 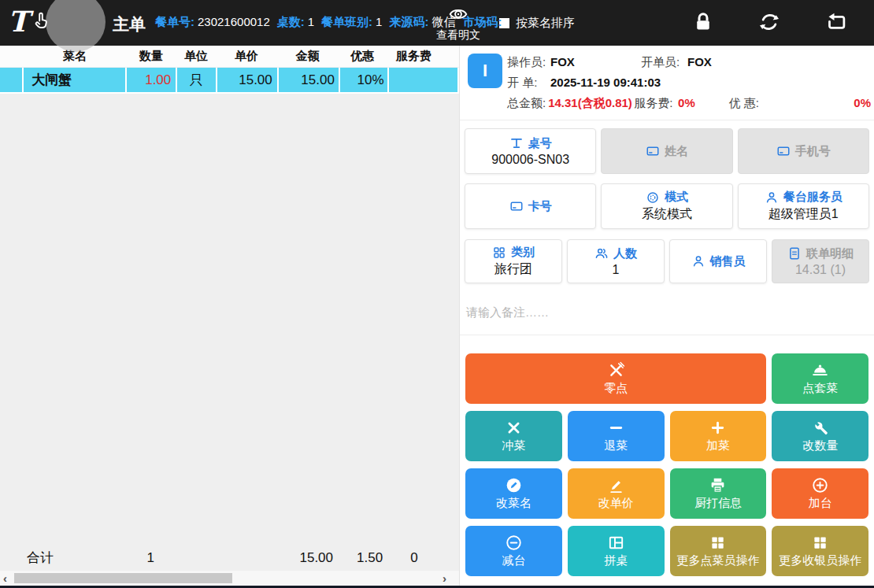 What do you see at coordinates (513, 436) in the screenshot?
I see `action-button-冲菜: 冲菜` at bounding box center [513, 436].